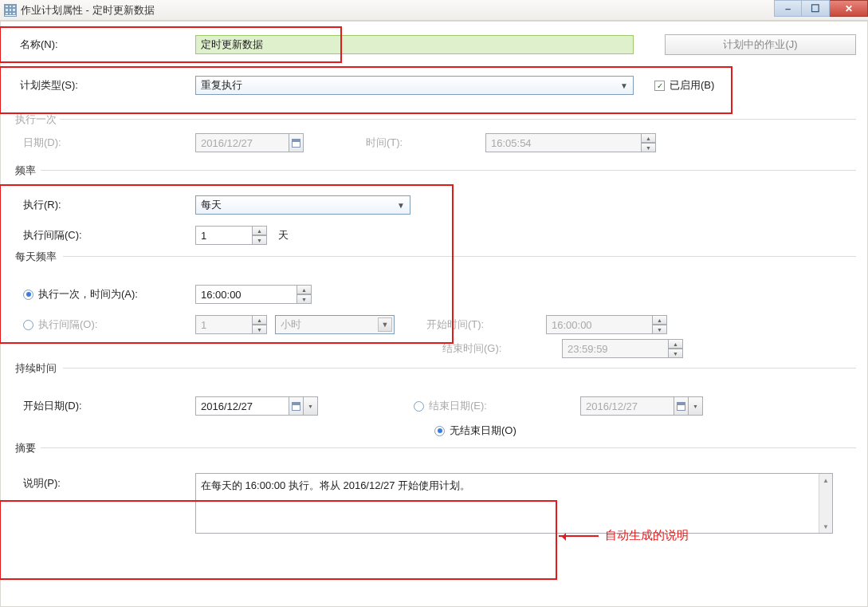 This screenshot has width=868, height=607. What do you see at coordinates (826, 480) in the screenshot?
I see `scroll-up-icon: ▲` at bounding box center [826, 480].